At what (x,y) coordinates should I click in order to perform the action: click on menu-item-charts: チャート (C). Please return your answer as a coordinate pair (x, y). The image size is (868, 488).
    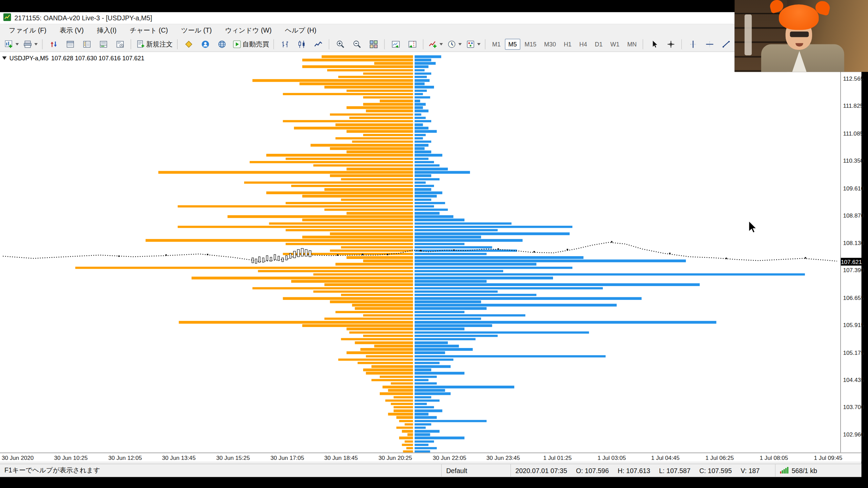
    Looking at the image, I should click on (149, 31).